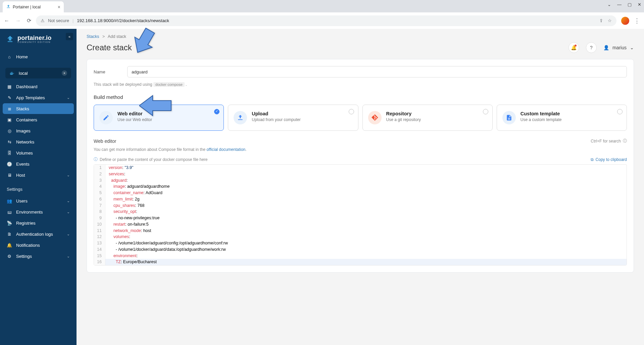  What do you see at coordinates (38, 234) in the screenshot?
I see `sidebar-item-auth-logs: 🗎 Authentication logs ⌄` at bounding box center [38, 234].